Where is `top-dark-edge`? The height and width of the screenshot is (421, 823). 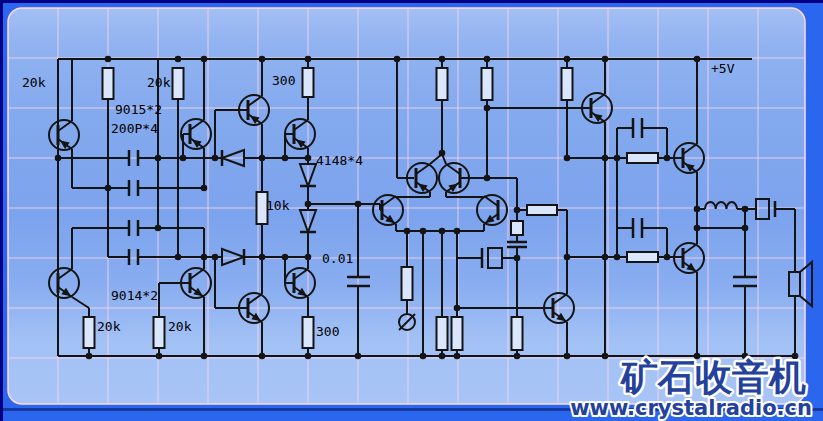 top-dark-edge is located at coordinates (412, 2).